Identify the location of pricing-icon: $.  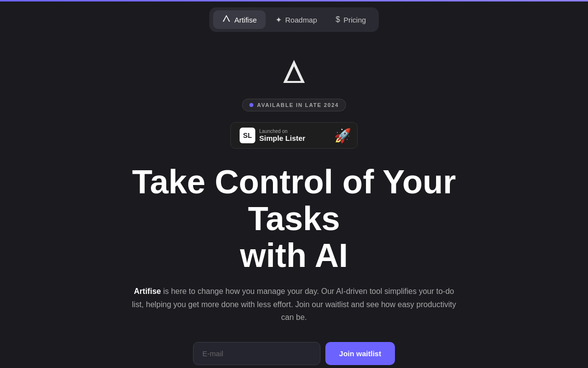
(338, 20).